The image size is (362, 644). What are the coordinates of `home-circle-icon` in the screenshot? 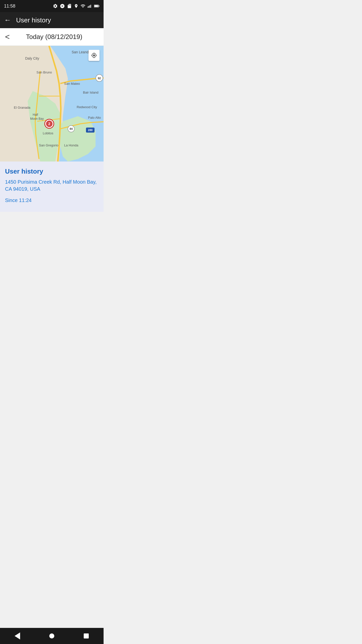 It's located at (52, 636).